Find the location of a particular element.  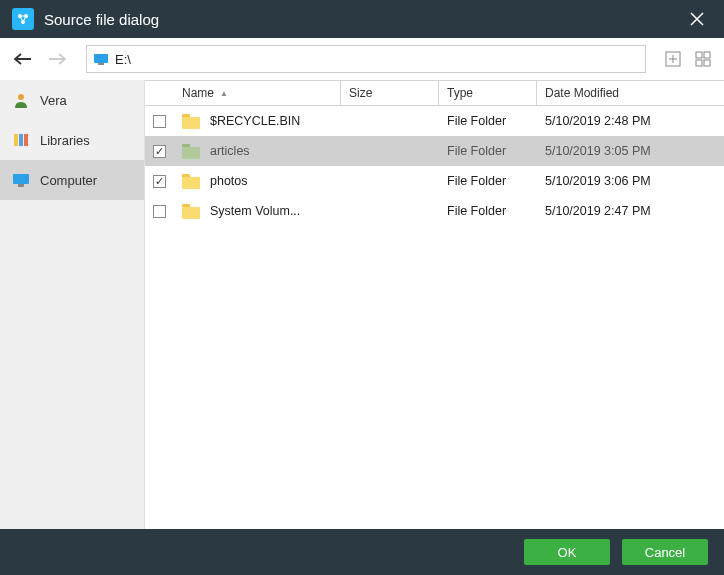

table-row: System Volum...File Folder5/10/2019 2:47… is located at coordinates (434, 211).